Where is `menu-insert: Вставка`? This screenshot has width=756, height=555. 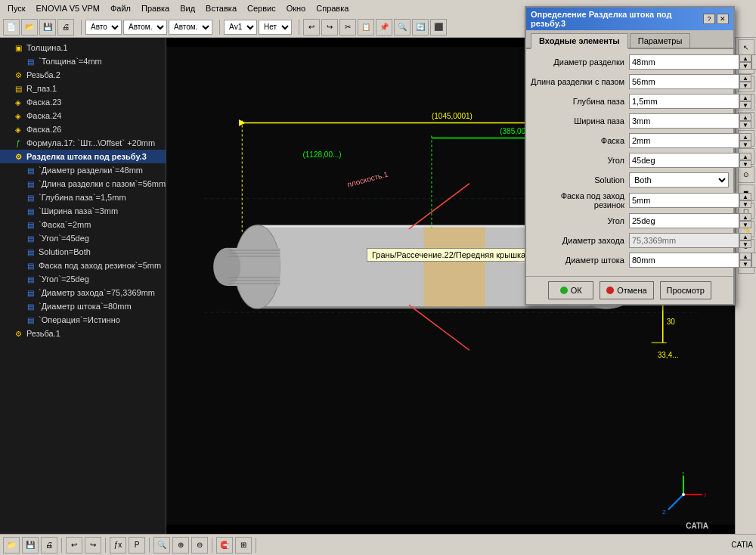
menu-insert: Вставка is located at coordinates (221, 8).